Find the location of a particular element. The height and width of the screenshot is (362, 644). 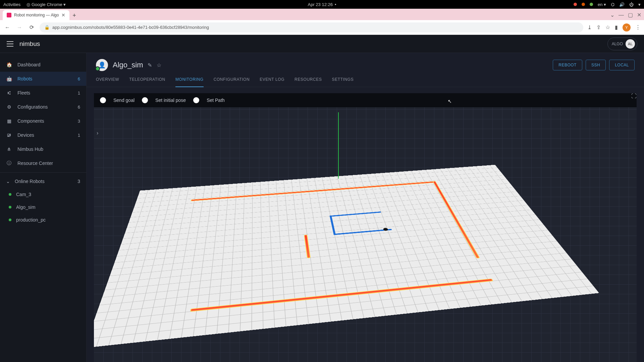

tab-monitoring: MONITORING is located at coordinates (190, 82).